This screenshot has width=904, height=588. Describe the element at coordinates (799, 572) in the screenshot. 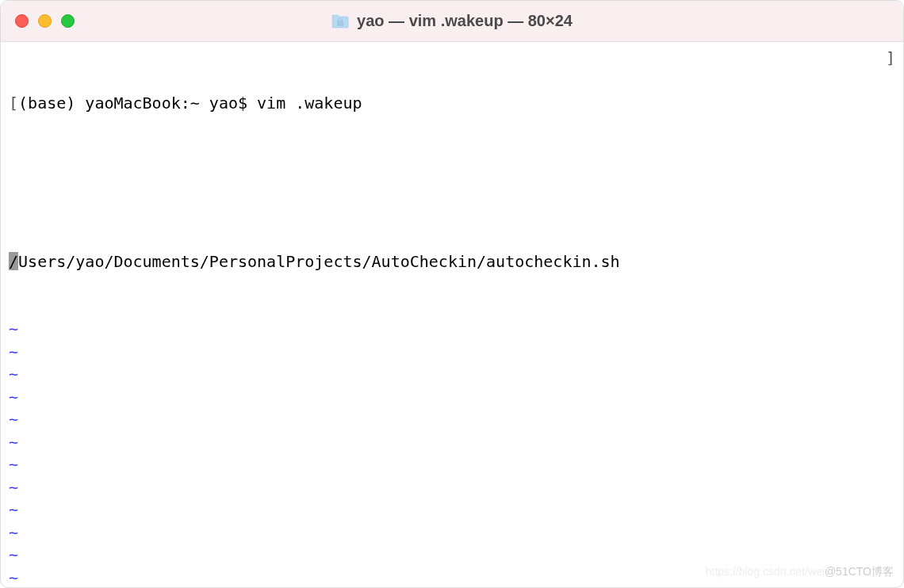

I see `watermark: https://blog.csdn.net/wei@51CTO博客` at that location.